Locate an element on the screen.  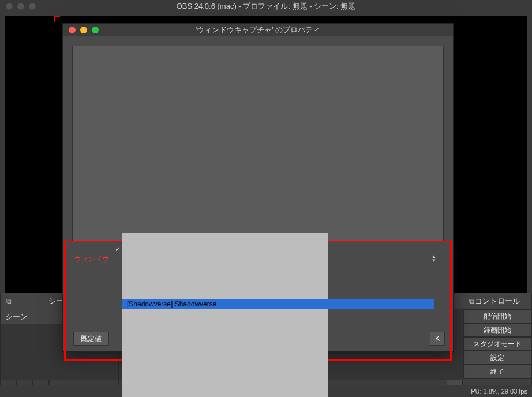
show-cursor-checkbox: ✓ is located at coordinates (118, 249).